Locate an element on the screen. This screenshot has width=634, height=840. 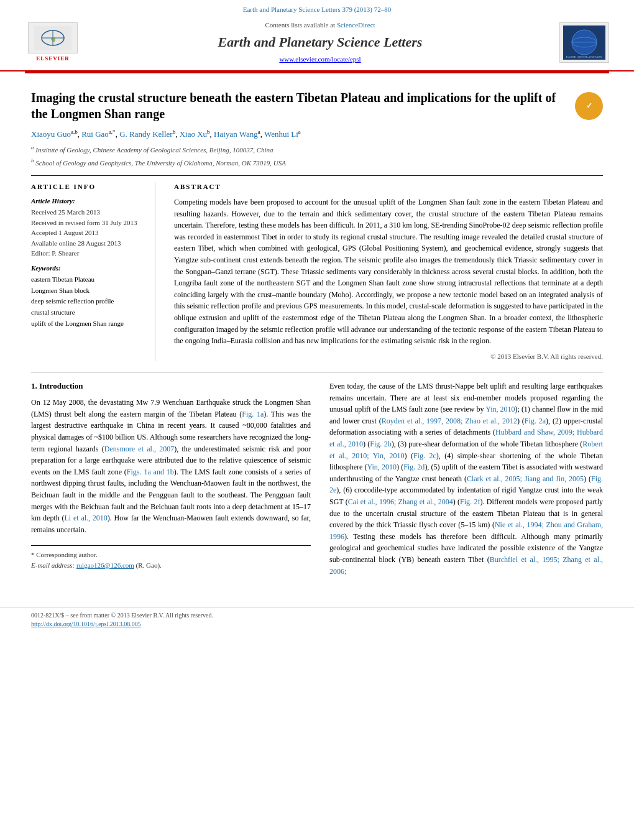
page-footer: 0012-821X/$ – see front matter © 2013 El… is located at coordinates (317, 619).